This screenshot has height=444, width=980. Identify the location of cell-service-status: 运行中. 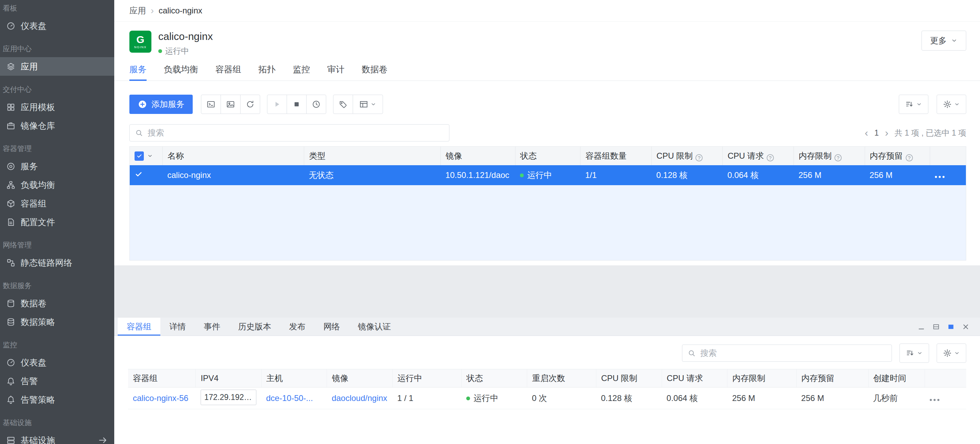
(548, 175).